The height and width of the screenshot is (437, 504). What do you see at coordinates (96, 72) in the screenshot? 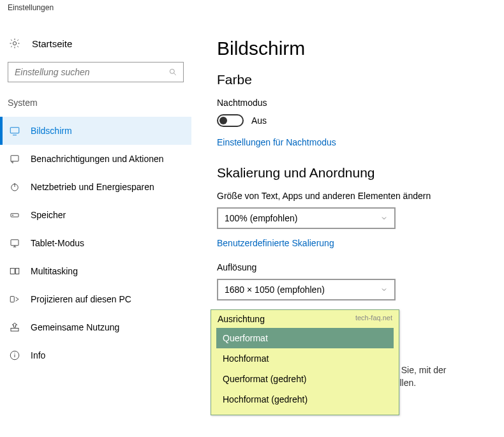
I see `search-input` at bounding box center [96, 72].